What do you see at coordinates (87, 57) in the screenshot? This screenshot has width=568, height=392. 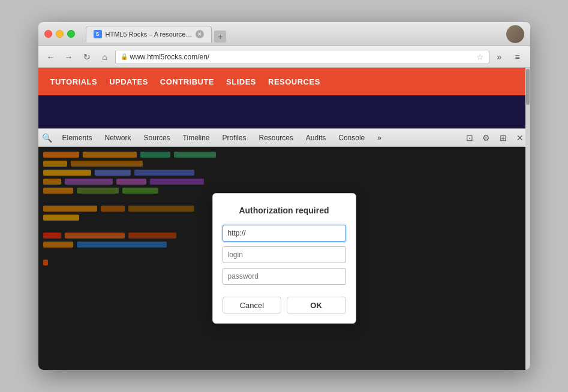 I see `reload-button: ↻` at bounding box center [87, 57].